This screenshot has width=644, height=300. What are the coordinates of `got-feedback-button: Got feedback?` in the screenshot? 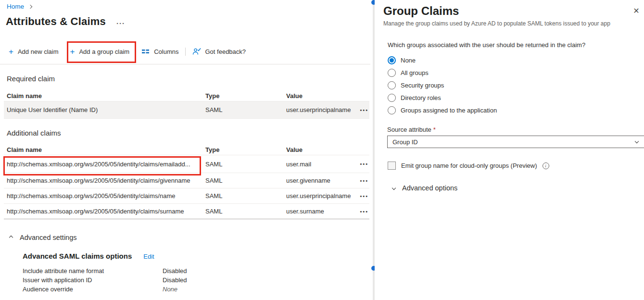 It's located at (219, 51).